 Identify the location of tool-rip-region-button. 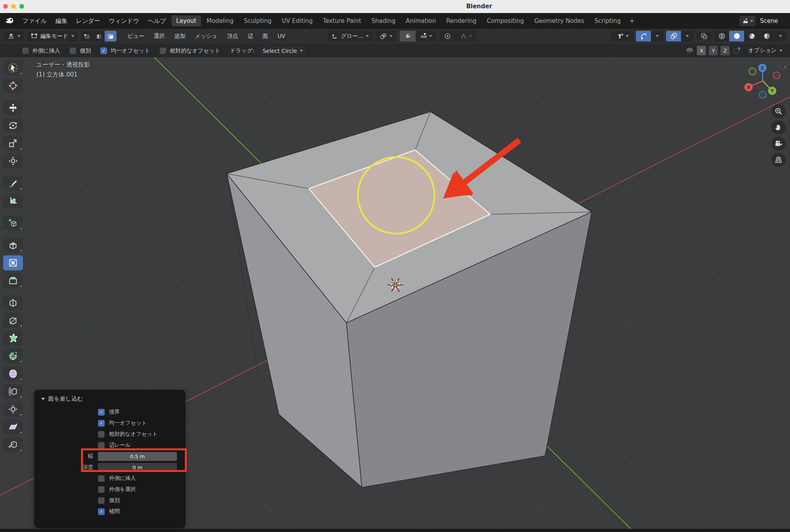
(13, 445).